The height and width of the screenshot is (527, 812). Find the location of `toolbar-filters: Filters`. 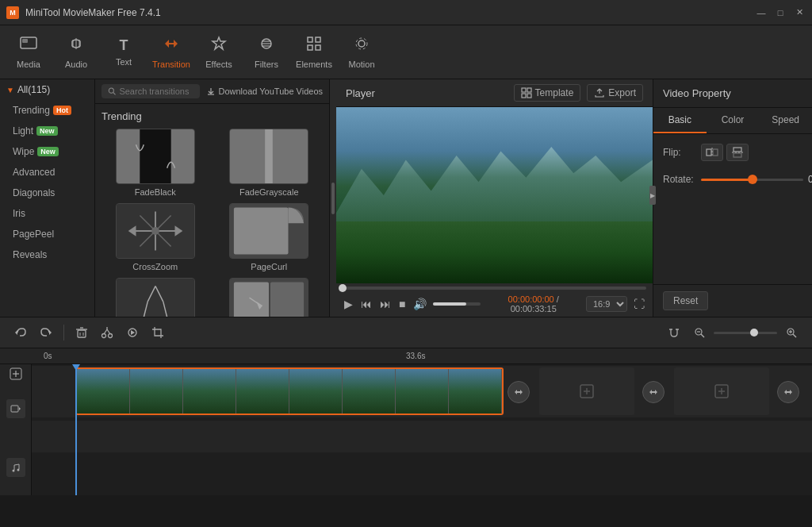

toolbar-filters: Filters is located at coordinates (266, 52).